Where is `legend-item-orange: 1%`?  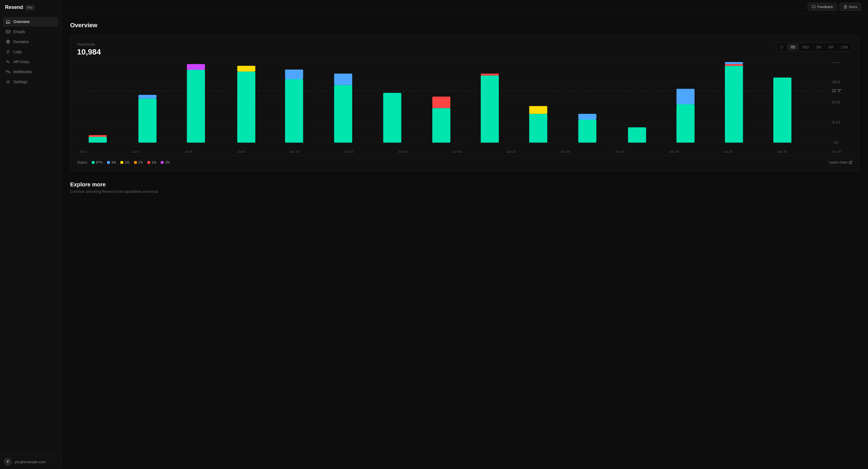
legend-item-orange: 1% is located at coordinates (138, 162).